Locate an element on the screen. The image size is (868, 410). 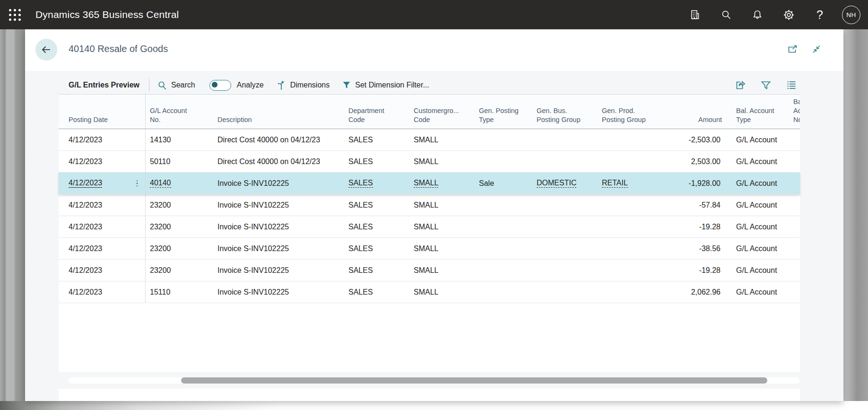
share-icon is located at coordinates (740, 85).